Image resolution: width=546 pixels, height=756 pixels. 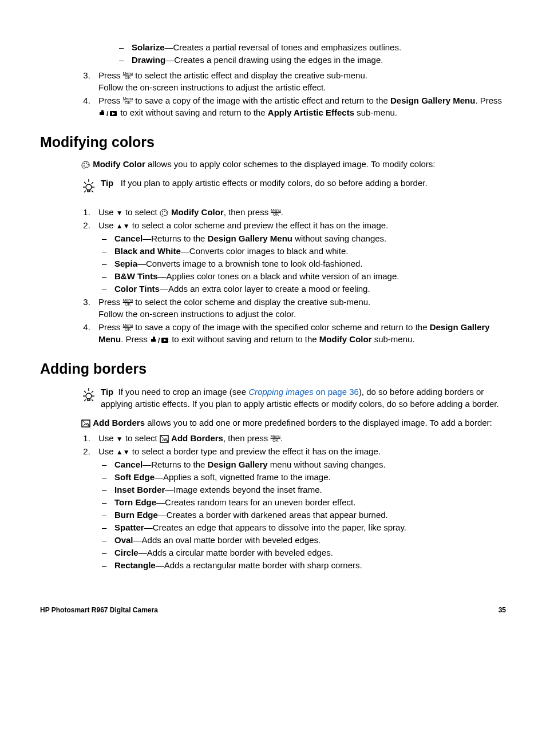 I want to click on modify-color-intro: Modify Color allows you to apply color s…, so click(x=294, y=164).